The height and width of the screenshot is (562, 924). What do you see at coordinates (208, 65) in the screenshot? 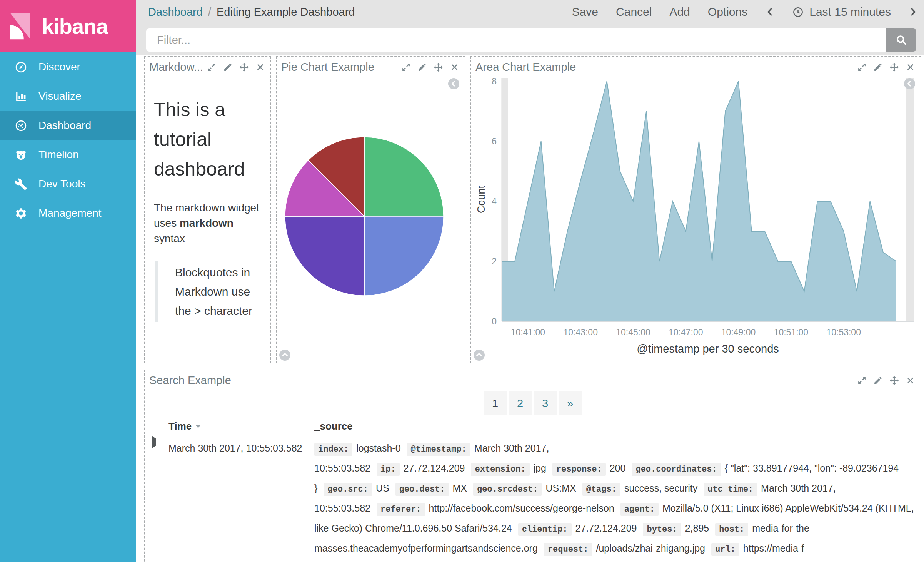
I see `panel-header: Markdow...` at bounding box center [208, 65].